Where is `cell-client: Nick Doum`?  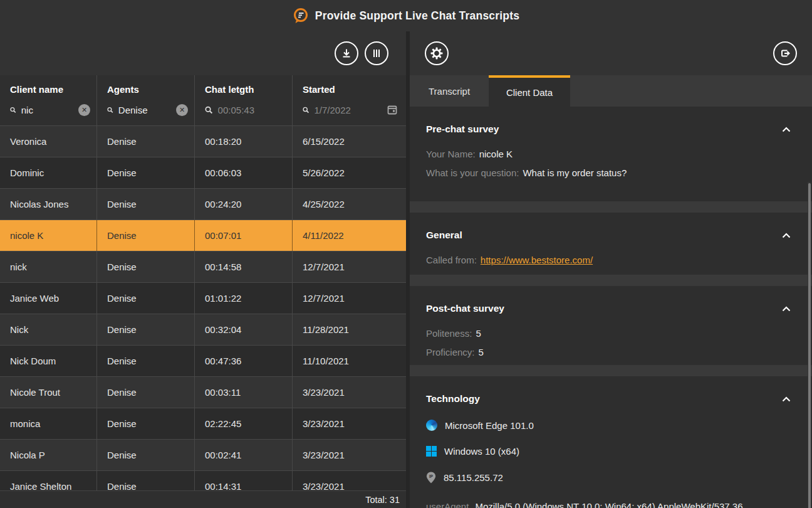 cell-client: Nick Doum is located at coordinates (49, 361).